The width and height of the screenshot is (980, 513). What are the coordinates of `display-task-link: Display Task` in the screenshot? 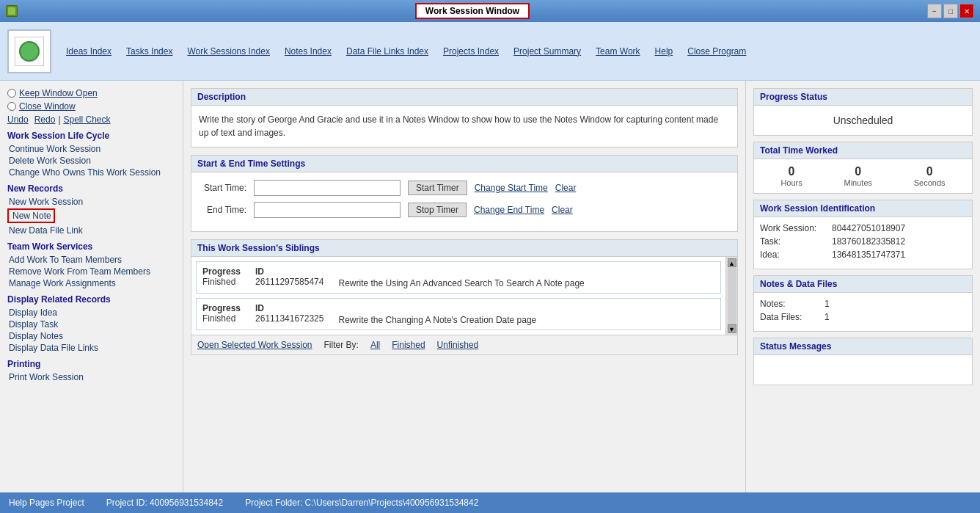 It's located at (91, 324).